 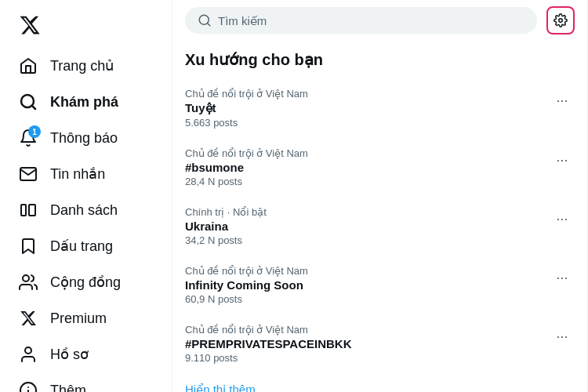 What do you see at coordinates (379, 383) in the screenshot?
I see `show-more-link: Hiển thị thêm` at bounding box center [379, 383].